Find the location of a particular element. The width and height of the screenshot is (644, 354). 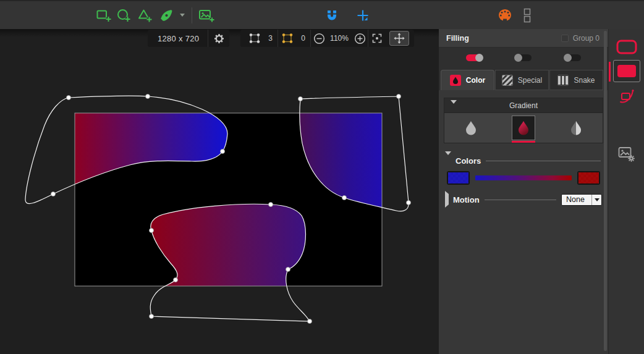

expand-button is located at coordinates (447, 200).